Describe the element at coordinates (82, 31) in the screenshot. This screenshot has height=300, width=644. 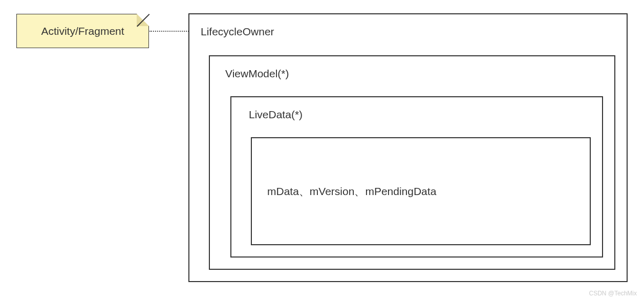
I see `note-label: Activity/Fragment` at that location.